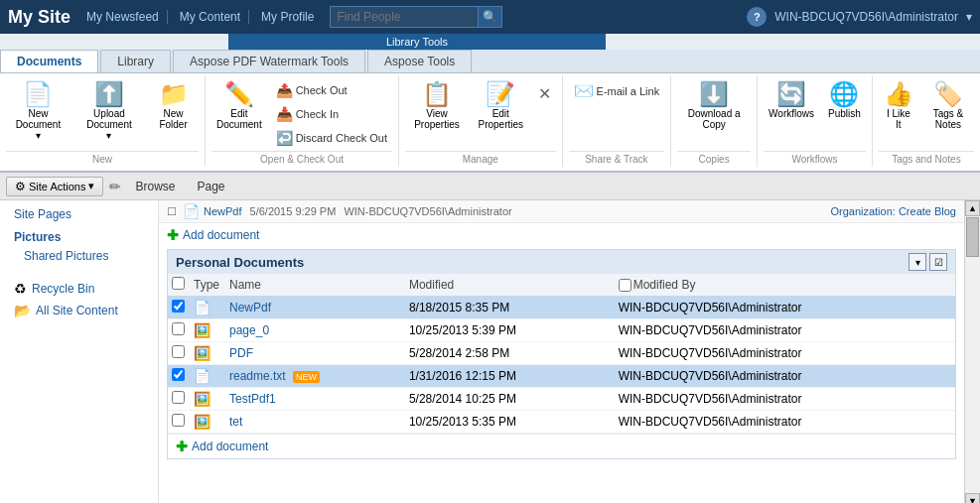 Image resolution: width=980 pixels, height=503 pixels. Describe the element at coordinates (79, 256) in the screenshot. I see `shared-pictures-item: Shared Pictures` at that location.